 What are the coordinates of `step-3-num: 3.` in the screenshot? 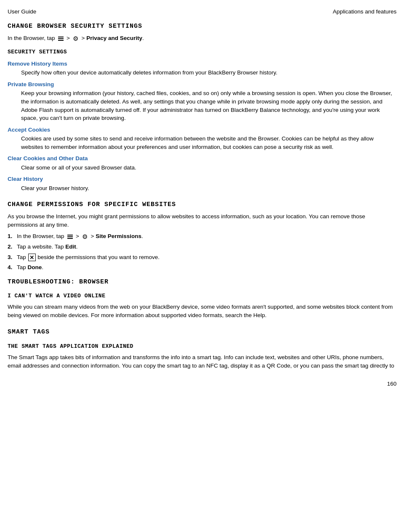 It's located at (12, 257).